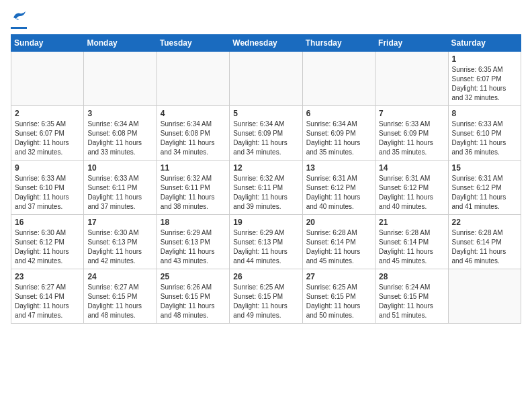  What do you see at coordinates (485, 138) in the screenshot?
I see `day-info: Sunrise: 6:33 AM Sunset: 6:10 PM Dayligh…` at bounding box center [485, 138].